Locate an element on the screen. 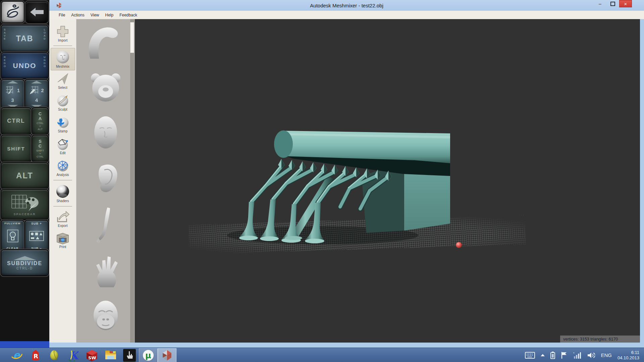 The width and height of the screenshot is (644, 362). gorilla-head-part is located at coordinates (106, 315).